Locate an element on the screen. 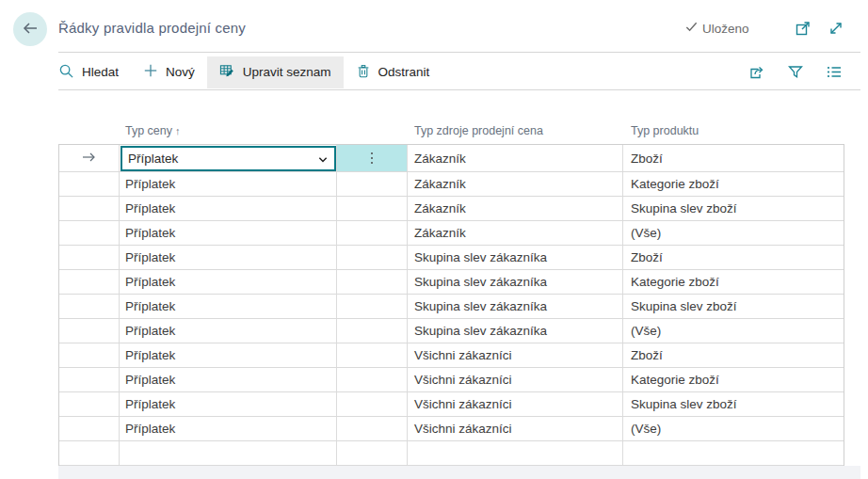 The image size is (868, 479). page-title: Řádky pravidla prodejní ceny is located at coordinates (153, 28).